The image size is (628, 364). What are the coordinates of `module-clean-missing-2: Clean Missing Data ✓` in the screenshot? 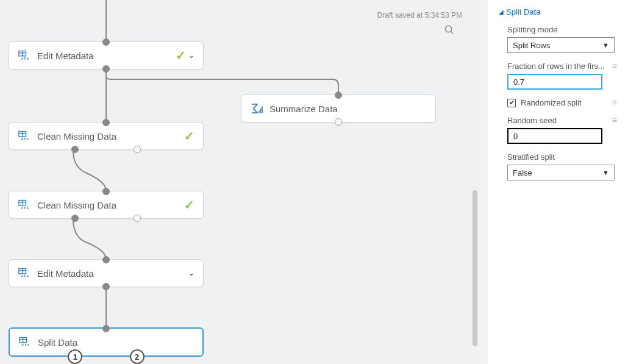 It's located at (106, 205).